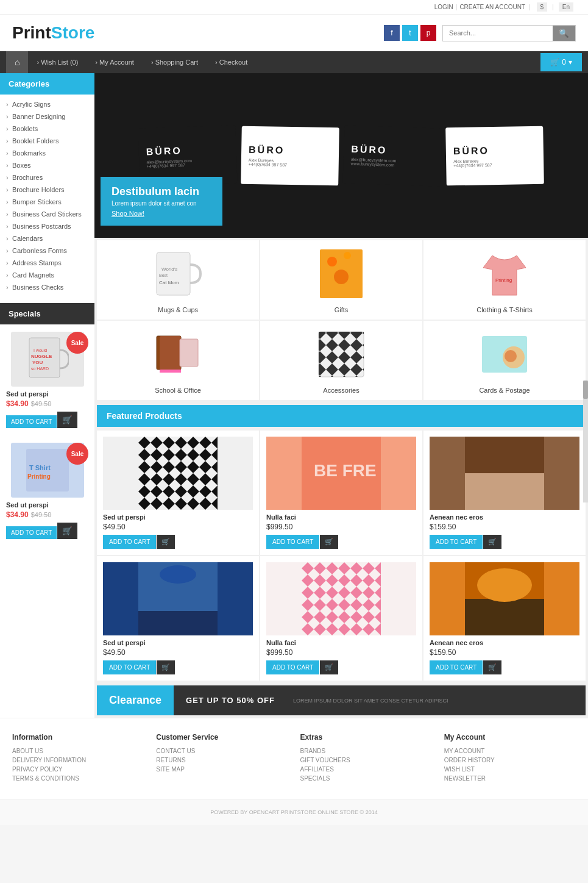 The width and height of the screenshot is (588, 883). Describe the element at coordinates (341, 416) in the screenshot. I see `featured-header: Featured Products` at that location.